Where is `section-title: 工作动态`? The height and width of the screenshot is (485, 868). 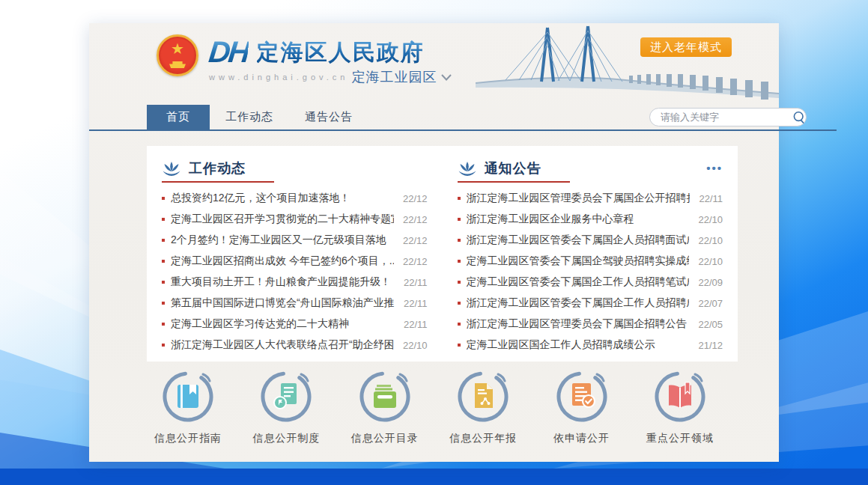
section-title: 工作动态 is located at coordinates (217, 168).